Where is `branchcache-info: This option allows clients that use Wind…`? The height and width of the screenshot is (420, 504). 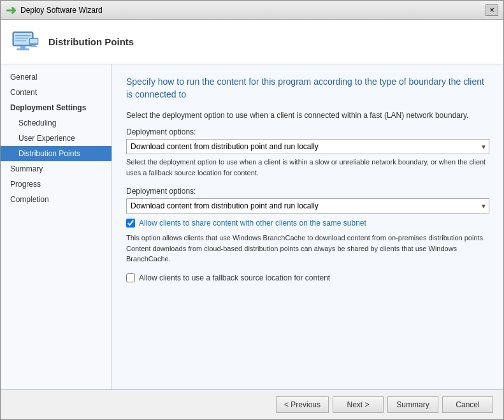 branchcache-info: This option allows clients that use Wind… is located at coordinates (308, 249).